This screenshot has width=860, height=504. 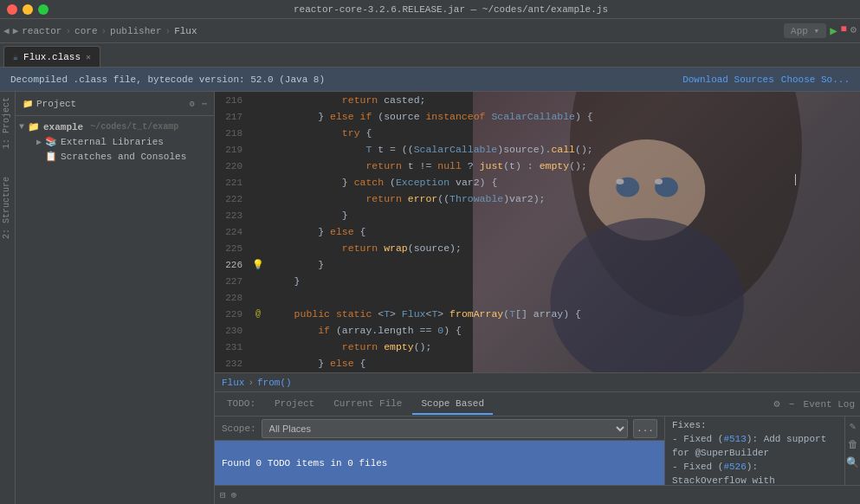 What do you see at coordinates (537, 199) in the screenshot?
I see `code-line-222: 222 return error((Throwable)var2);` at bounding box center [537, 199].